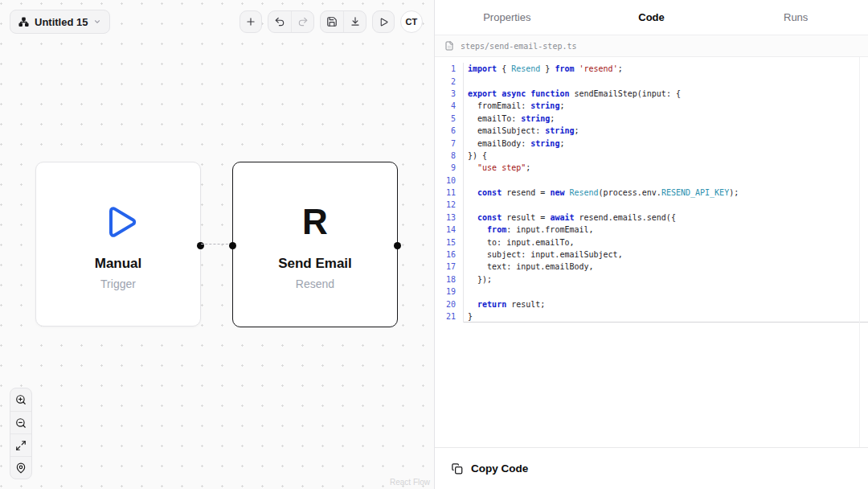 Image resolution: width=868 pixels, height=489 pixels. Describe the element at coordinates (315, 264) in the screenshot. I see `node-title: Send Email` at that location.